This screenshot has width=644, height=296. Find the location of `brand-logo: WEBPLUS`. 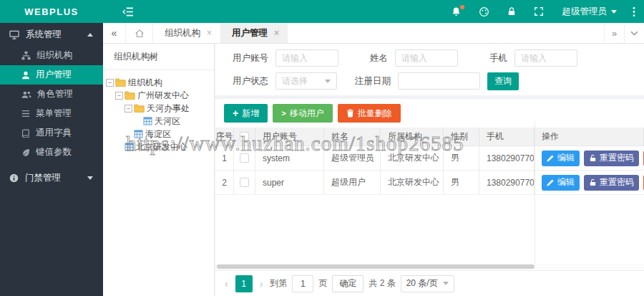

brand-logo: WEBPLUS is located at coordinates (52, 11).